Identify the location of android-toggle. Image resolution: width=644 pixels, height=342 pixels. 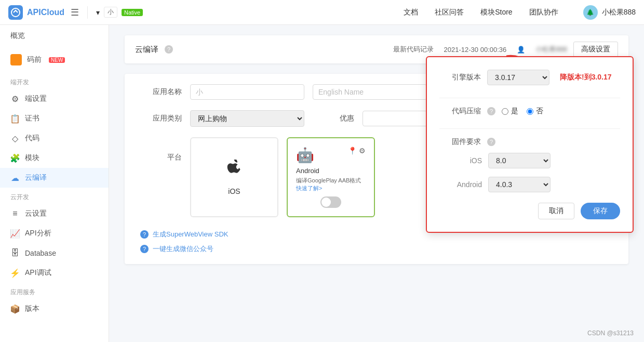
(331, 202).